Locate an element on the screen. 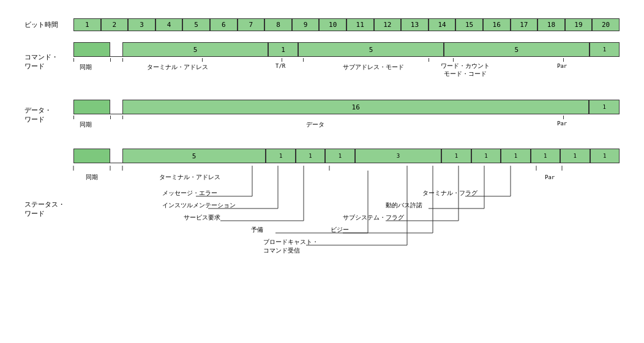 The width and height of the screenshot is (644, 343). bit-cell-19: 19 is located at coordinates (579, 24).